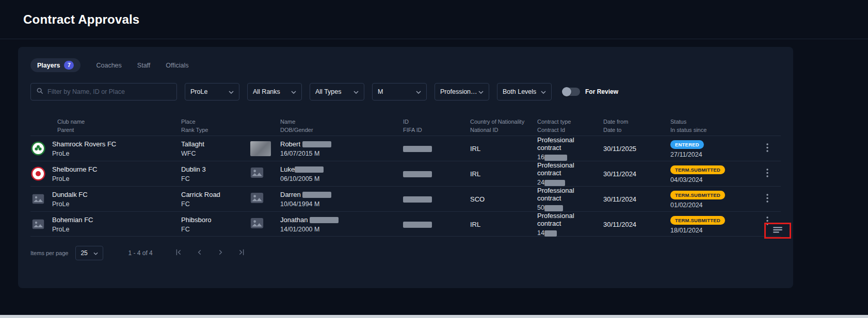 This screenshot has width=868, height=318. What do you see at coordinates (342, 148) in the screenshot?
I see `name-cell: Robert 16/07/2015 M` at bounding box center [342, 148].